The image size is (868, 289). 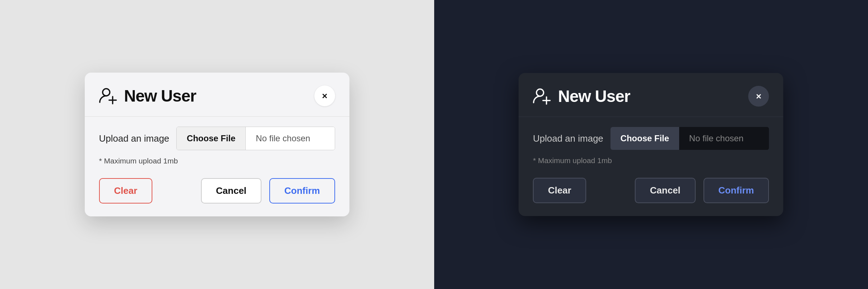 I want to click on cancel-button-dark: Cancel, so click(x=665, y=190).